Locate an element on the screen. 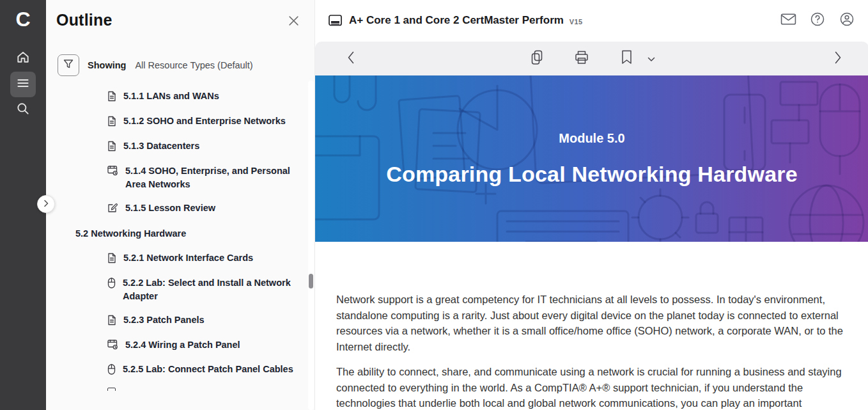 This screenshot has height=410, width=868. outline-item: 5.2.2 Lab: Select and Install a Network … is located at coordinates (175, 290).